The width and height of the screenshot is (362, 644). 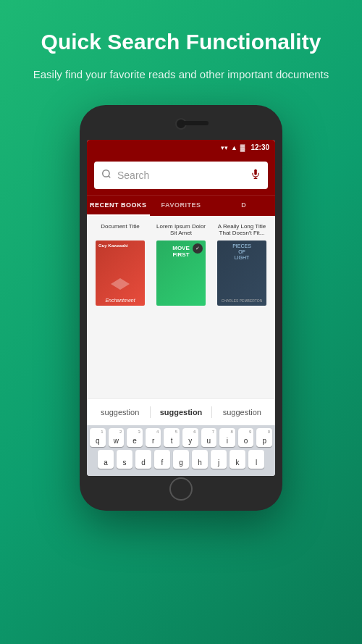 I want to click on app-bar: Search, so click(x=181, y=175).